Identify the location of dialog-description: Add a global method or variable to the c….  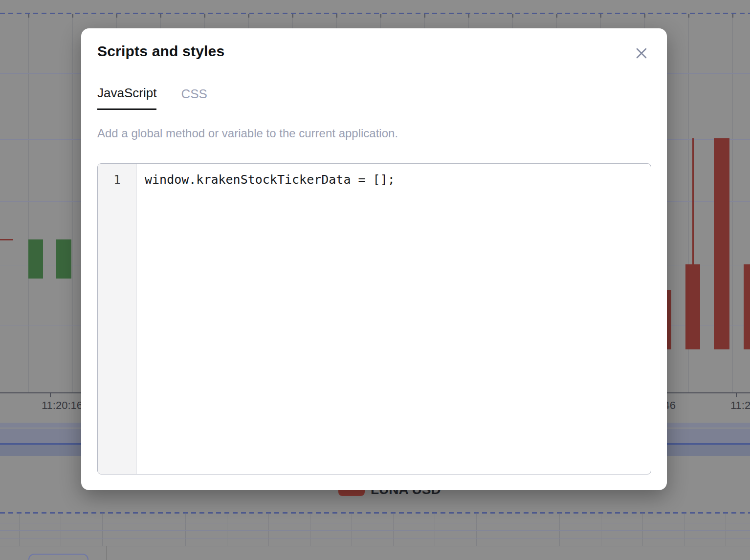
(374, 133).